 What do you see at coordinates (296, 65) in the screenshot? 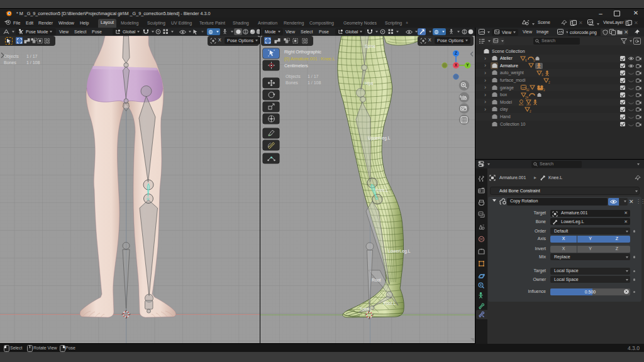
I see `svg-text: Centimeters` at bounding box center [296, 65].